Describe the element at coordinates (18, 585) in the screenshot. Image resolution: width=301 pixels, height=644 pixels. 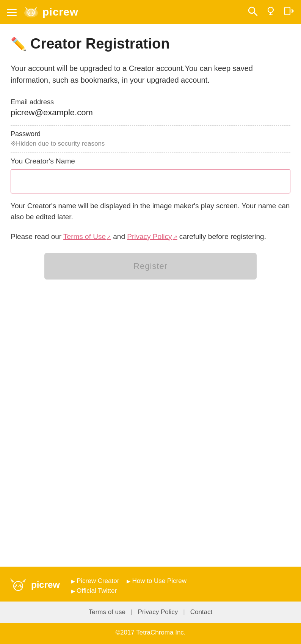
I see `footer-cat-icon` at that location.